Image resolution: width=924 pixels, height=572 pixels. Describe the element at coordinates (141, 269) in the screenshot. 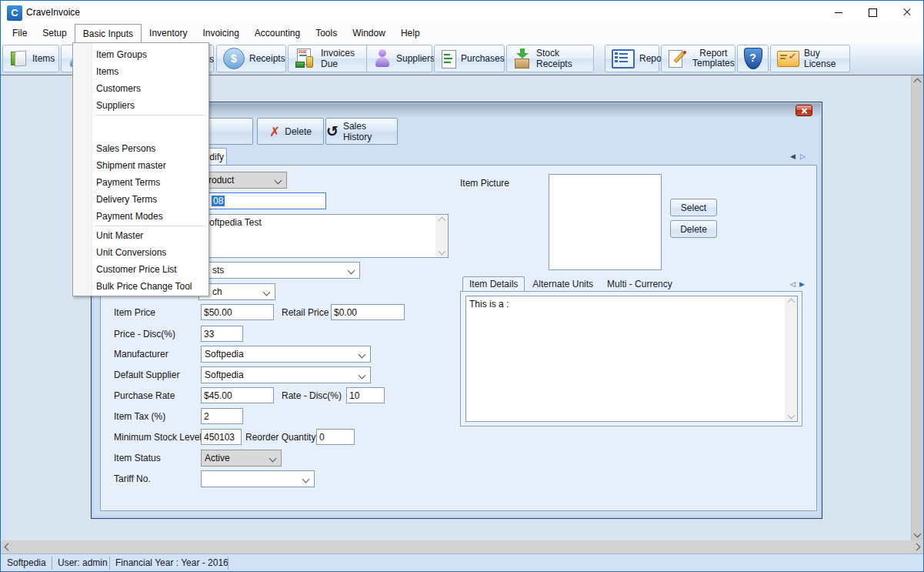

I see `menu-item-customer-price-list: Customer Price List` at that location.